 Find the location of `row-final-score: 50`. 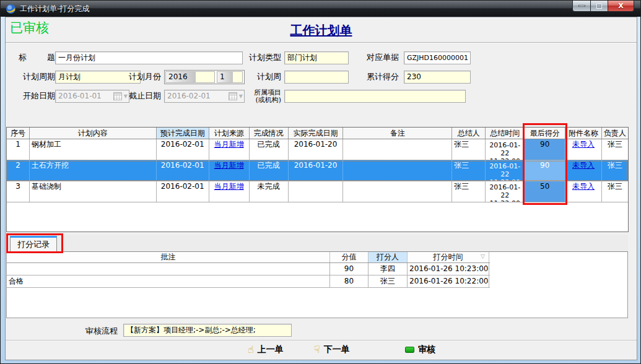

row-final-score: 50 is located at coordinates (545, 192).